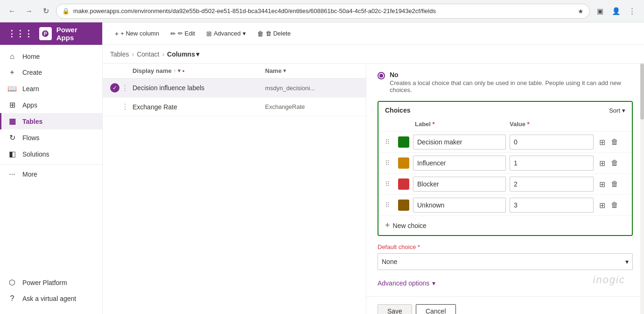 The height and width of the screenshot is (314, 644). What do you see at coordinates (12, 11) in the screenshot?
I see `back-button: ←` at bounding box center [12, 11].